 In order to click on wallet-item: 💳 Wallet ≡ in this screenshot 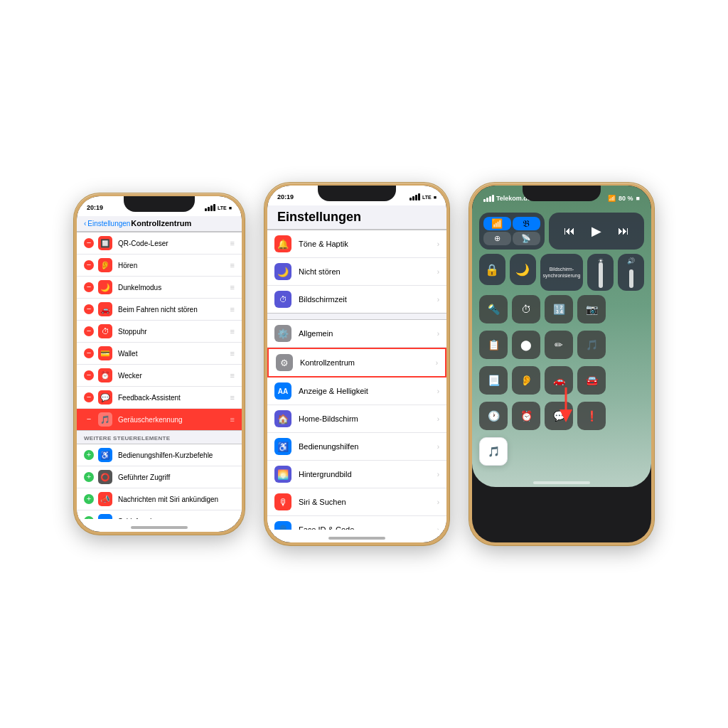, I will do `click(159, 354)`.